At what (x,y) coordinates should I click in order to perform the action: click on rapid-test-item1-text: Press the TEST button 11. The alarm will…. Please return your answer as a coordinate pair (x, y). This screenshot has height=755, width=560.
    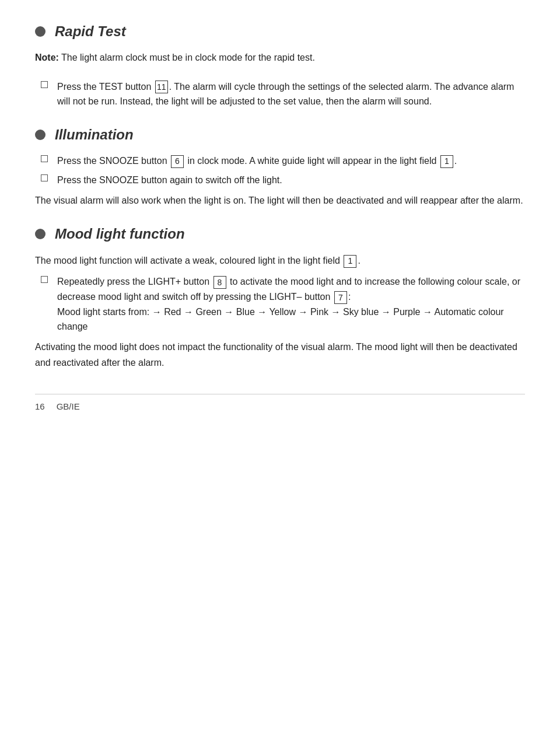
    Looking at the image, I should click on (291, 95).